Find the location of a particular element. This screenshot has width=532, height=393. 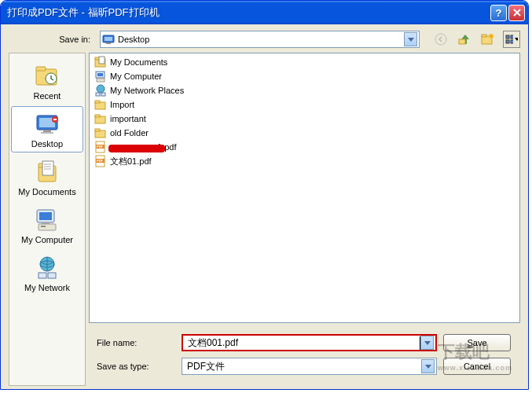

place-label: My Documents is located at coordinates (47, 192).